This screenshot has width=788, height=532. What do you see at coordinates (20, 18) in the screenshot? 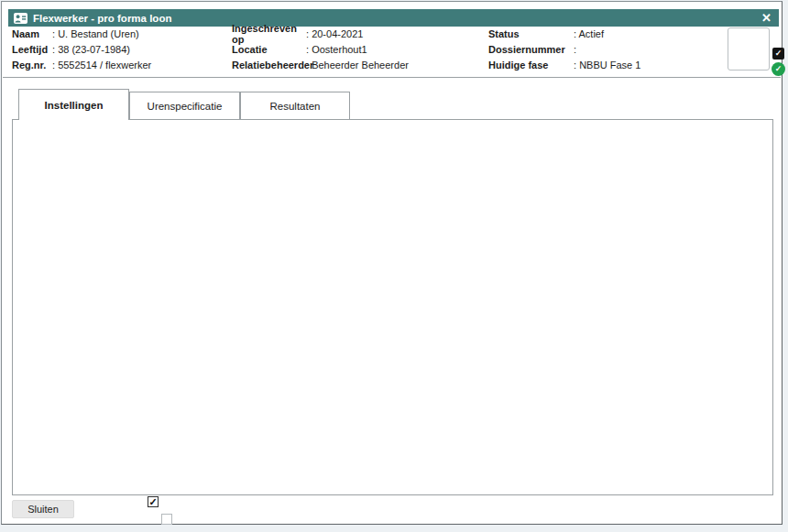
I see `flexwerker-card-icon` at bounding box center [20, 18].